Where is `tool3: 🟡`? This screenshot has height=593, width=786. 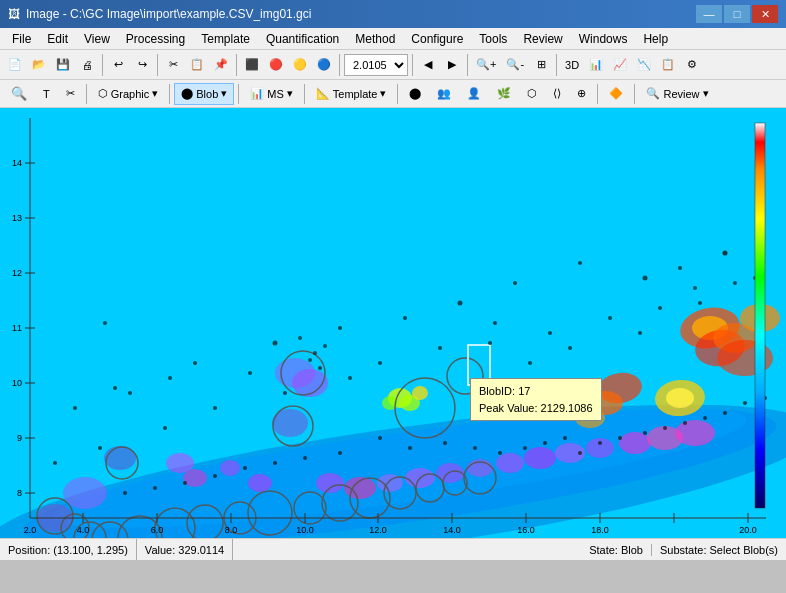 tool3: 🟡 is located at coordinates (300, 65).